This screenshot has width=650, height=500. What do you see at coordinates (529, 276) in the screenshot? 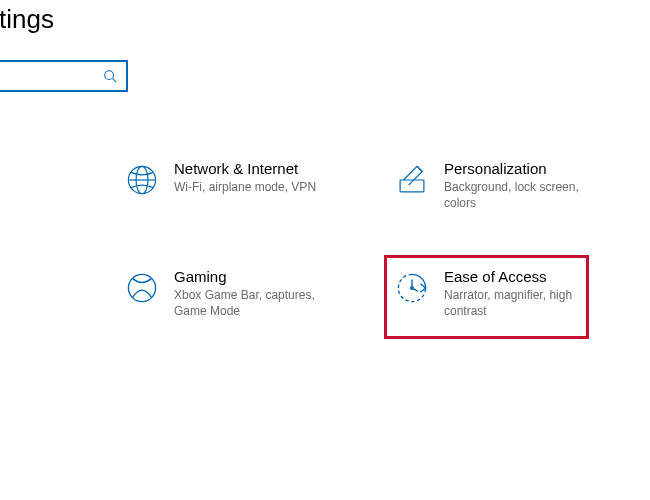
I see `tile-title: Ease of Access` at bounding box center [529, 276].